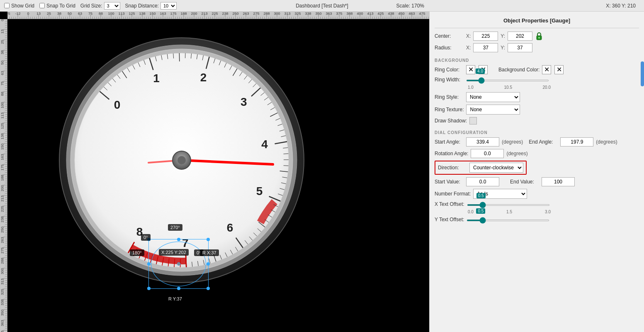 The width and height of the screenshot is (644, 332). I want to click on x-text-offset-bubble: 0.5, so click(481, 196).